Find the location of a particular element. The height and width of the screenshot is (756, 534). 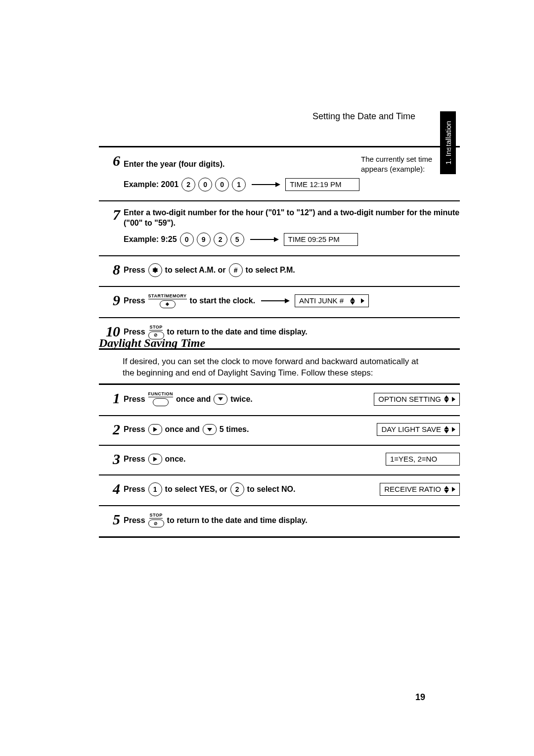

step-number: 7 is located at coordinates (111, 228).